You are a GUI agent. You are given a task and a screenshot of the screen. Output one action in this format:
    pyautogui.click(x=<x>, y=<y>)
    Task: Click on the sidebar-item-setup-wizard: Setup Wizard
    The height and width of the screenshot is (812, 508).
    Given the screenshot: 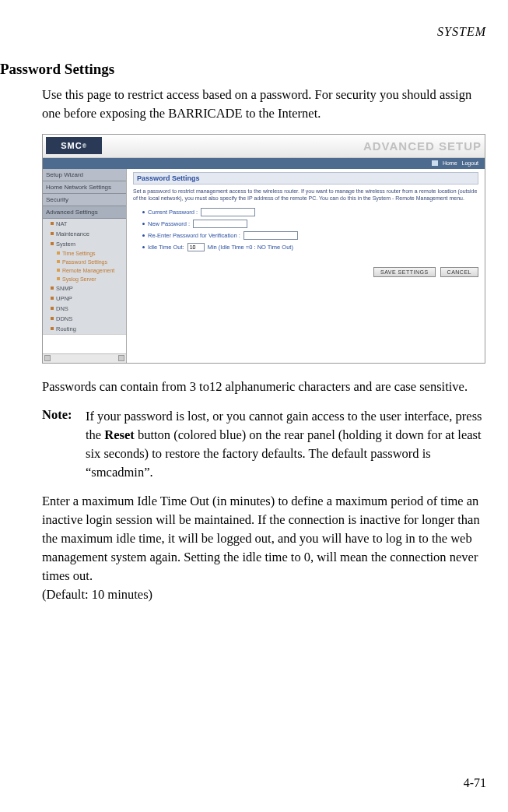 What is the action you would take?
    pyautogui.click(x=84, y=175)
    